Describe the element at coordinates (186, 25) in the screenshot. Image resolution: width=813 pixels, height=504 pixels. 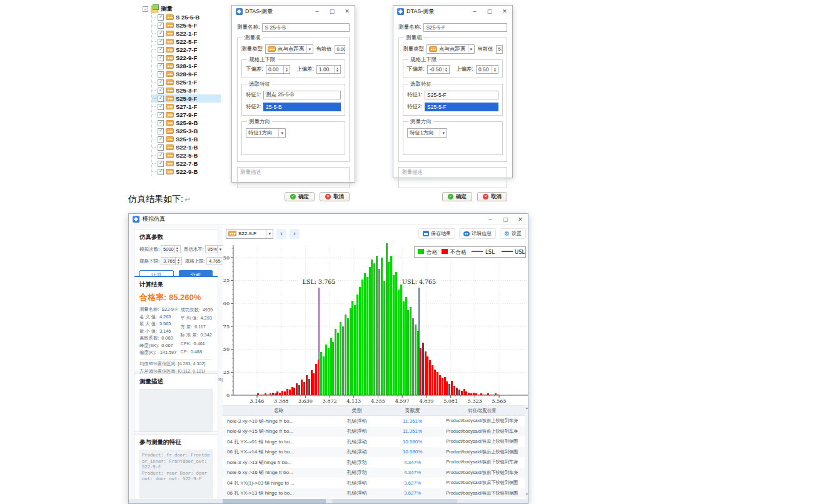
I see `tree-item: S25-5-F` at that location.